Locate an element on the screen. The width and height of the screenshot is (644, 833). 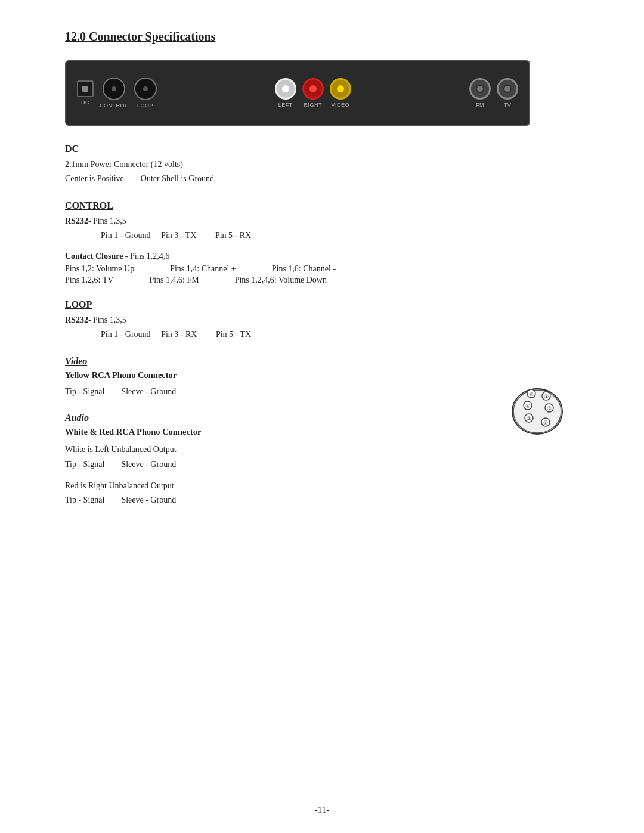
left-label: LEFT is located at coordinates (286, 105).